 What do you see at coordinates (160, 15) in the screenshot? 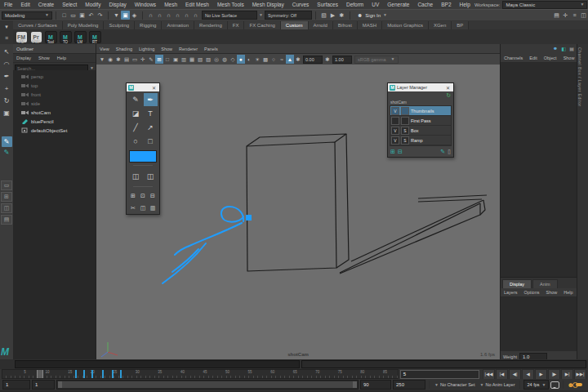
I see `snap-to-curve-icon: ∩` at bounding box center [160, 15].